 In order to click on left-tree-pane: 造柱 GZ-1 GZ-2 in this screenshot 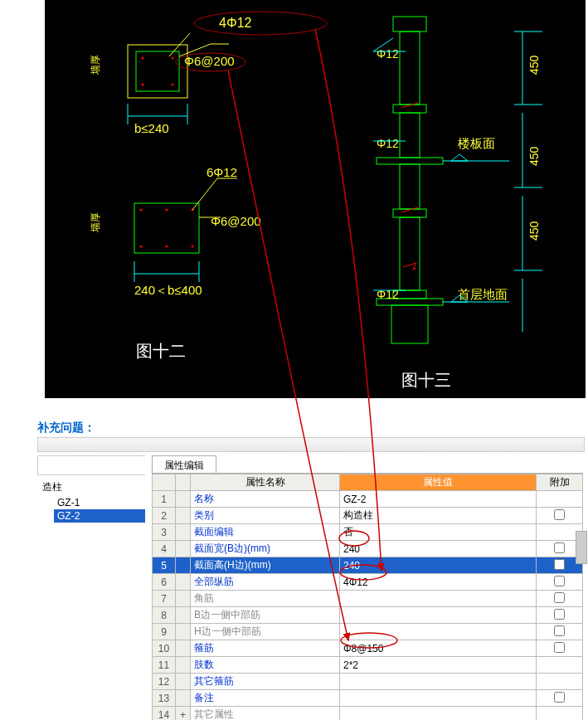, I will do `click(91, 489)`.